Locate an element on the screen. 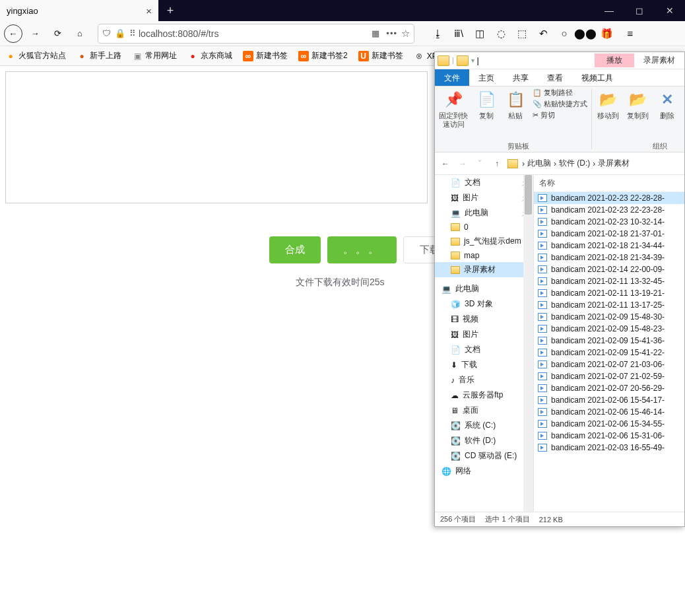 The height and width of the screenshot is (616, 685). file-row: bandicam 2021-02-03 16-55-49- is located at coordinates (609, 448).